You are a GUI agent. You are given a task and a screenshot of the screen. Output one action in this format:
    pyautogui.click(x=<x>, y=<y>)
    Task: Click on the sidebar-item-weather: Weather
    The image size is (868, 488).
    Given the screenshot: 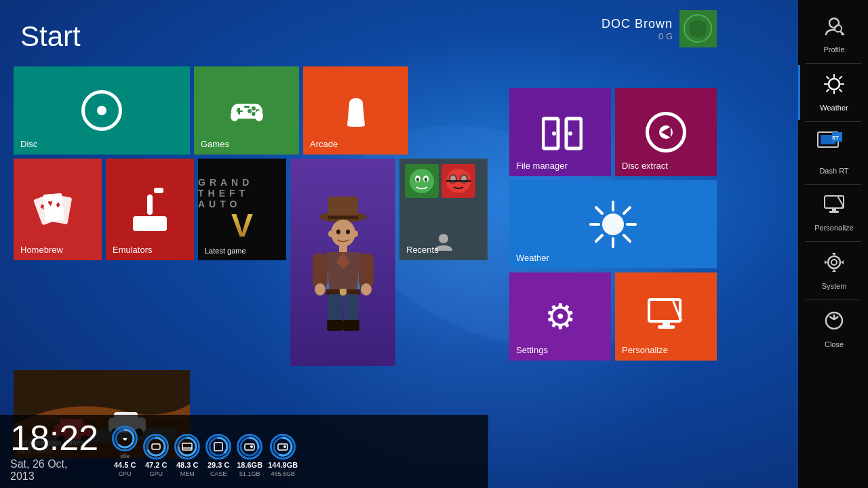 What is the action you would take?
    pyautogui.click(x=833, y=92)
    